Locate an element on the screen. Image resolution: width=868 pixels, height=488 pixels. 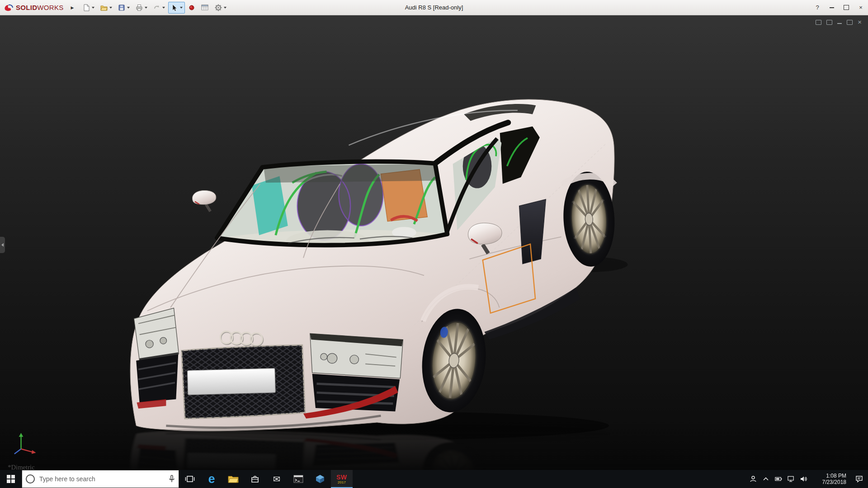
solidworks-icon-text: SW is located at coordinates (342, 477).